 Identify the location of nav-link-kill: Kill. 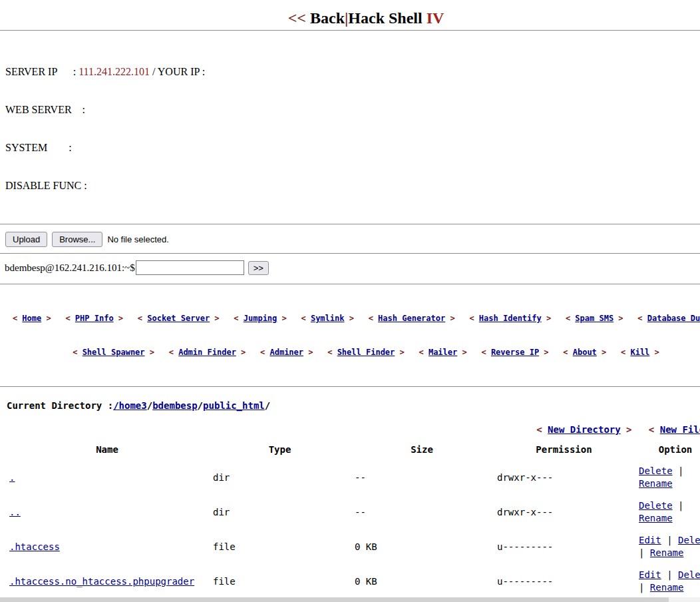
(640, 352).